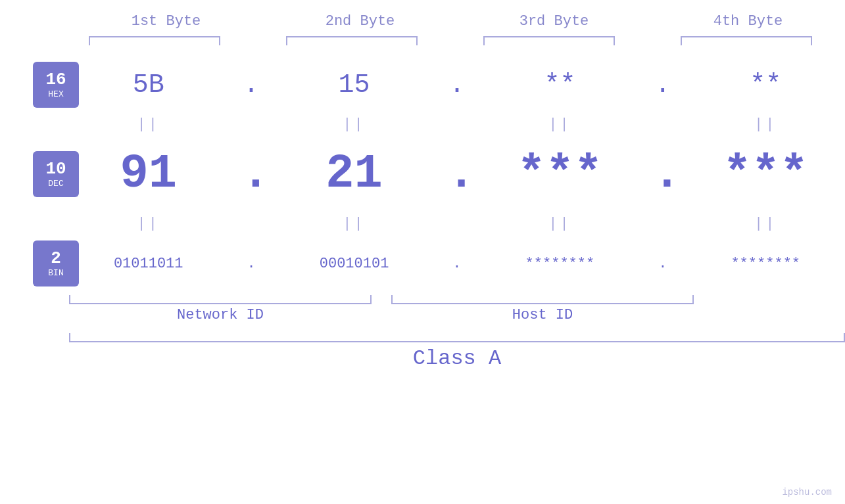  I want to click on dec-badge-num: 10, so click(55, 170).